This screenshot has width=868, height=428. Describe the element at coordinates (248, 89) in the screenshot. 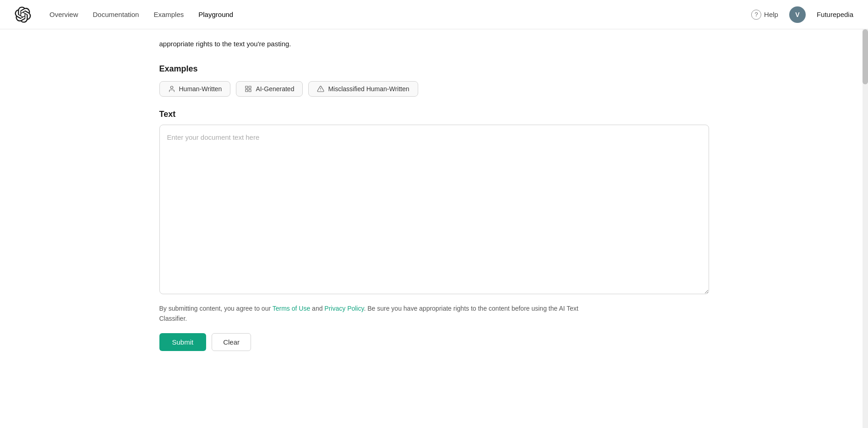

I see `ai-icon` at that location.